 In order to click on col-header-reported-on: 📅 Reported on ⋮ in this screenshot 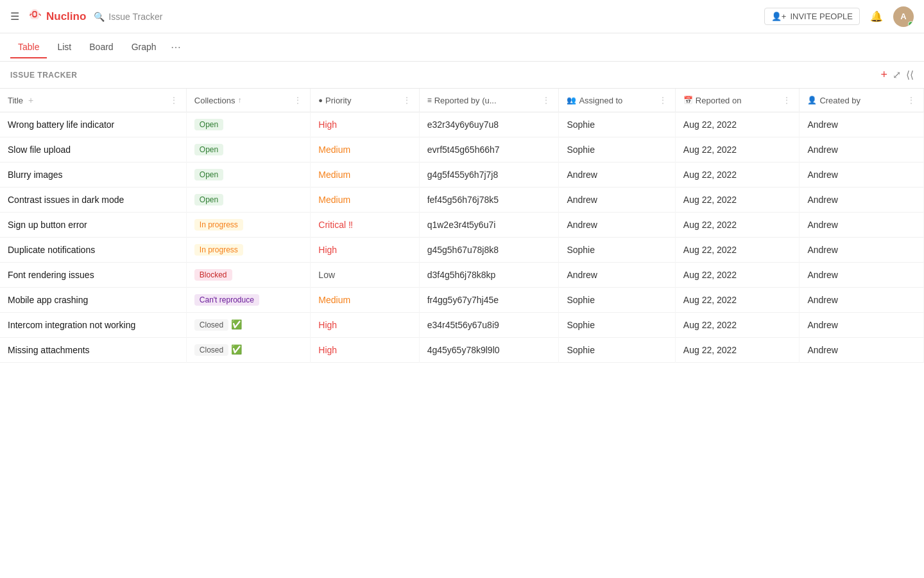, I will do `click(737, 100)`.